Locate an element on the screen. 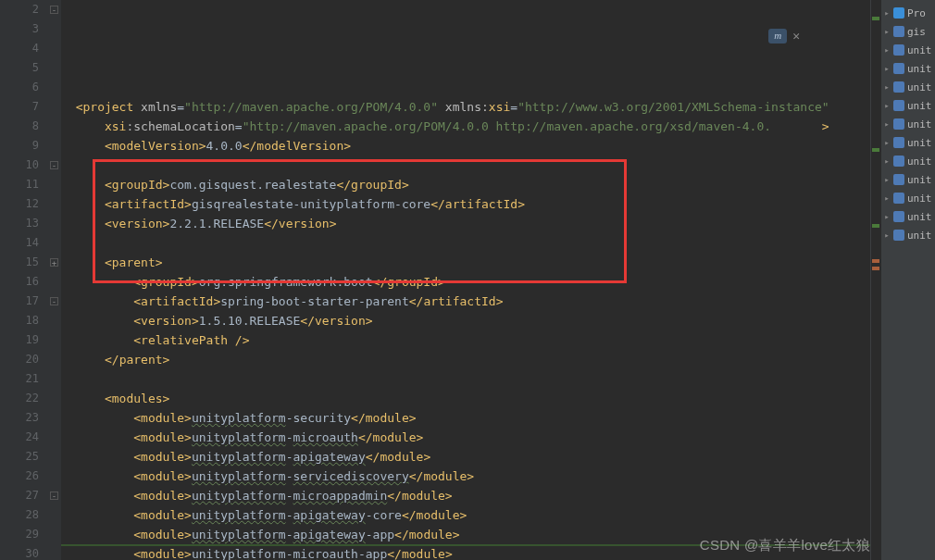  line-number: 28 is located at coordinates (19, 515).